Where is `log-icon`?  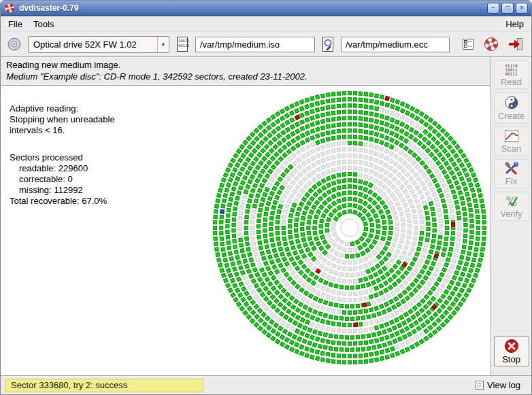
log-icon is located at coordinates (480, 385).